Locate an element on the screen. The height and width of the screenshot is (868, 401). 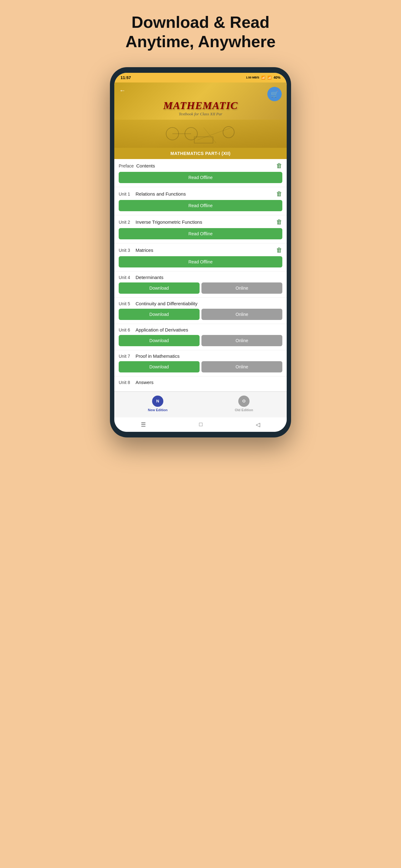
headline-line2: Anytime, Anywhere is located at coordinates (201, 41).